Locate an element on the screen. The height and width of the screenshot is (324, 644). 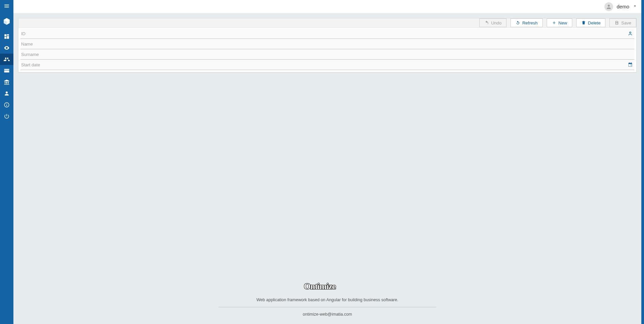
sidebar-item-info is located at coordinates (7, 105).